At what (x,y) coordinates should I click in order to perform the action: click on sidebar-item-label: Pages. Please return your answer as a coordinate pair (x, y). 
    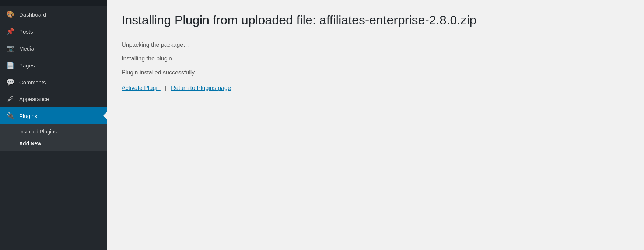
    Looking at the image, I should click on (27, 66).